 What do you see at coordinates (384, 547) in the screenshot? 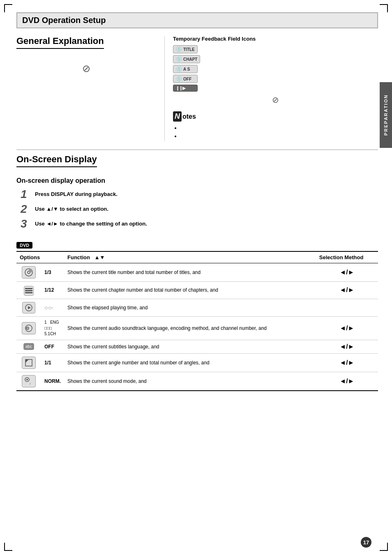
I see `corner-br` at bounding box center [384, 547].